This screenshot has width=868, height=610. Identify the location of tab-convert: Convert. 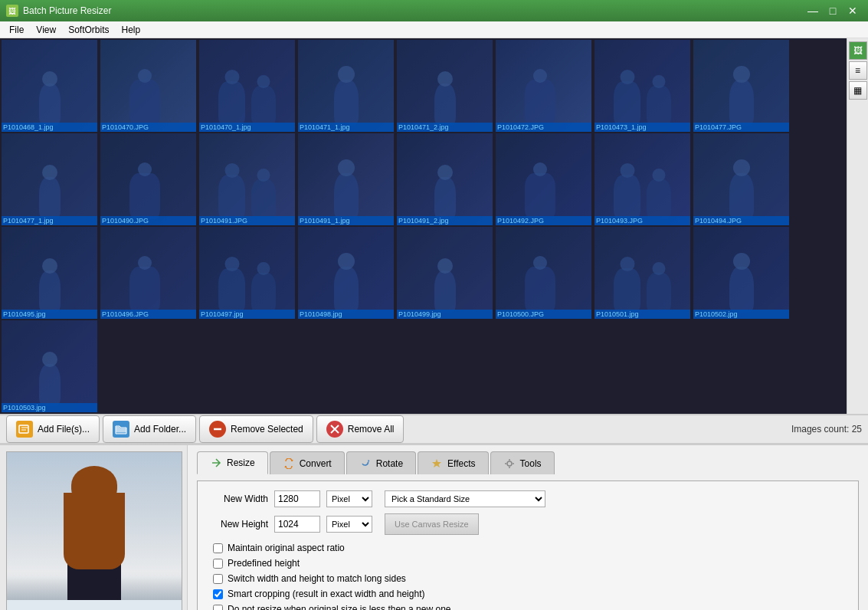
(307, 463).